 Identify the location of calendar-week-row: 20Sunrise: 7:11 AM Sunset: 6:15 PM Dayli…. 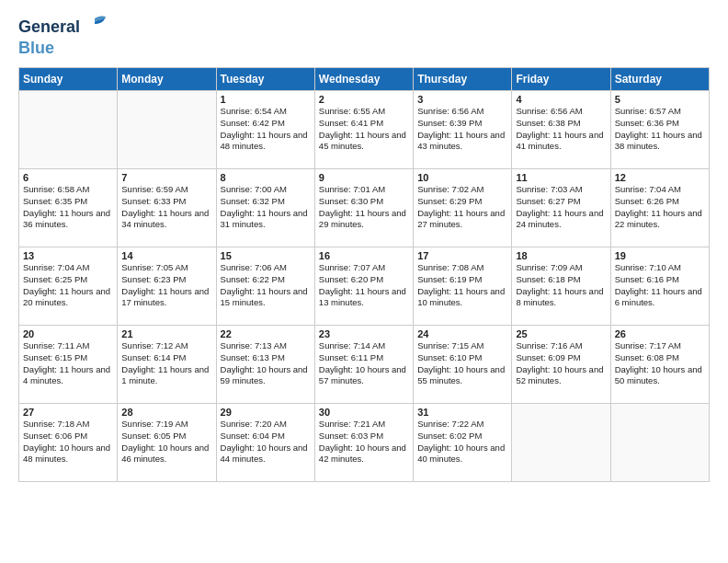
(364, 364).